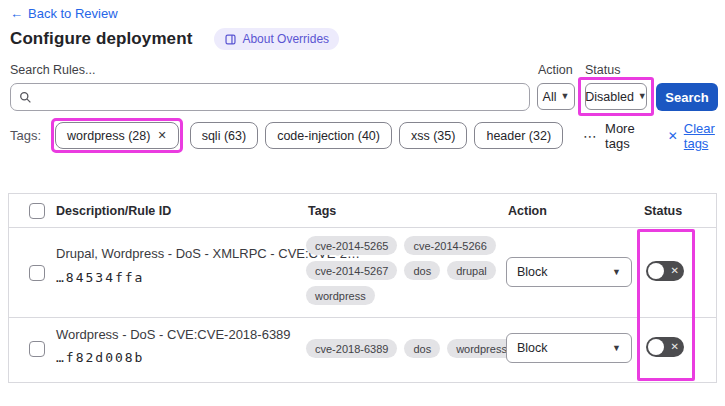 The width and height of the screenshot is (725, 406). Describe the element at coordinates (624, 136) in the screenshot. I see `more-tags-label: More tags` at that location.